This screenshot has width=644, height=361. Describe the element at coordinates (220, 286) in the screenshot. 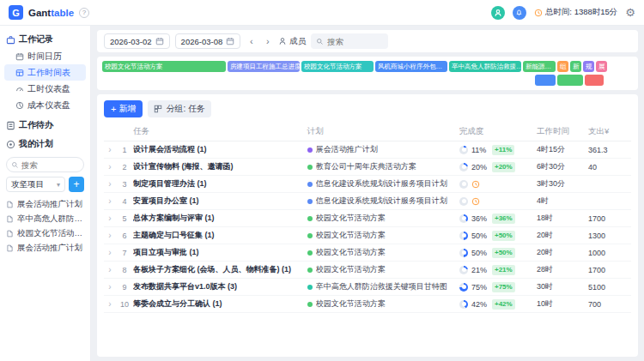

I see `task-name: 发布数据共享平台v1.0版本 (3)` at that location.